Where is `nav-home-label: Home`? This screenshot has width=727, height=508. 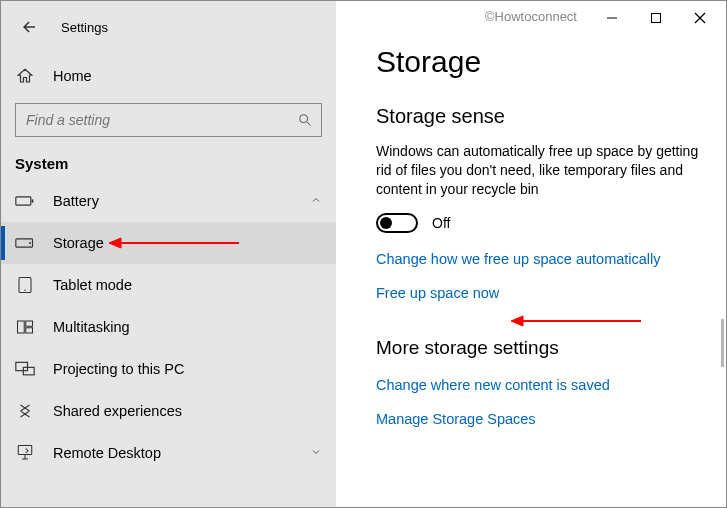 nav-home-label: Home is located at coordinates (72, 76).